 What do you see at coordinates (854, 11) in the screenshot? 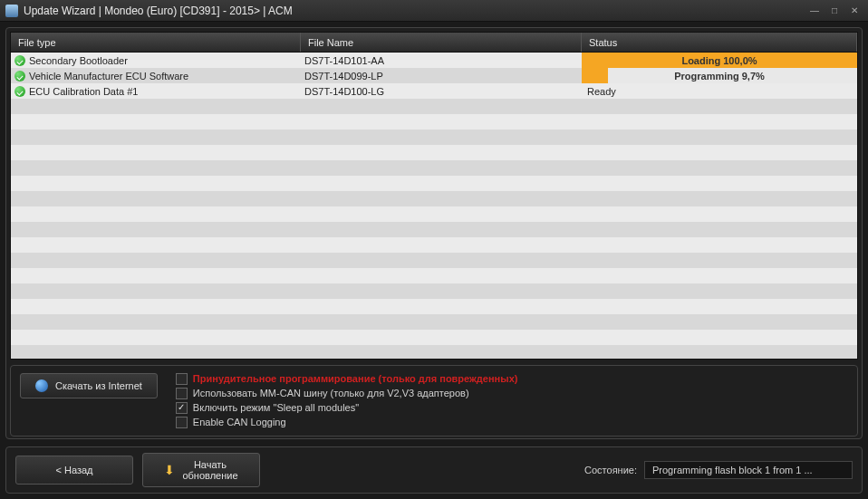
I see `close-button: ✕` at bounding box center [854, 11].